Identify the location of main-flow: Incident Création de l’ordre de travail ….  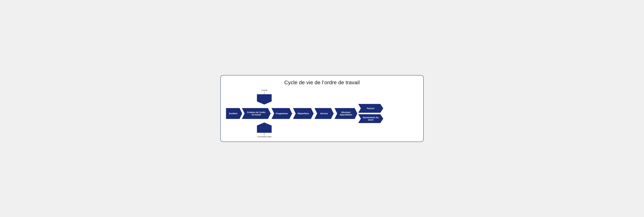
(322, 113).